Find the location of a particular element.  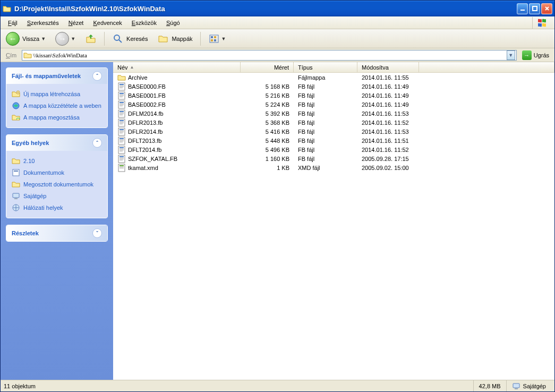

menu-view: Nézet is located at coordinates (76, 23).